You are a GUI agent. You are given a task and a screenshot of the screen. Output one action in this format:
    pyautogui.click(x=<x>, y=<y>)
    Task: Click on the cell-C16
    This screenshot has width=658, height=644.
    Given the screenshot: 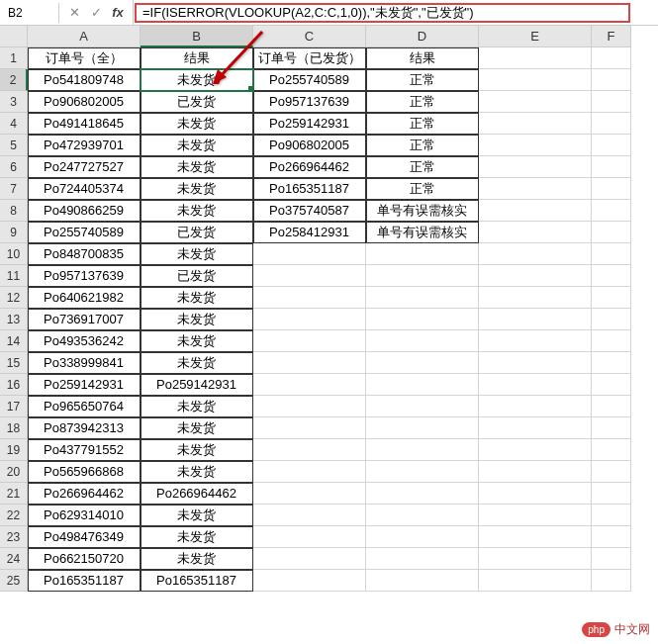 What is the action you would take?
    pyautogui.click(x=310, y=385)
    